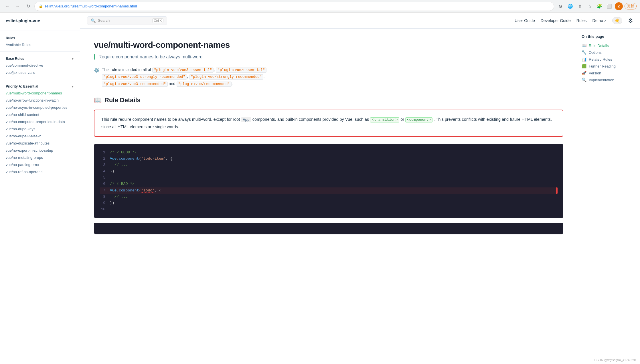  I want to click on code-line-8: 8 // ..., so click(329, 197).